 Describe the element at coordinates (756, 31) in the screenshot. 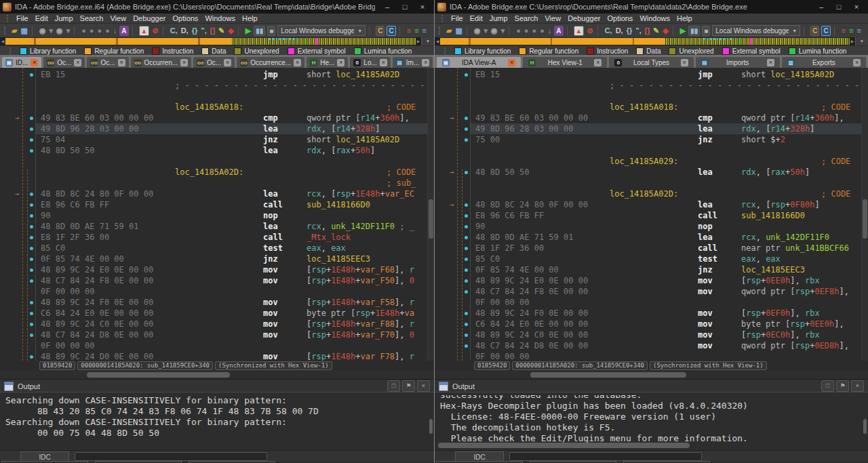

I see `debugger-selector: Local Windows debugge▼` at that location.